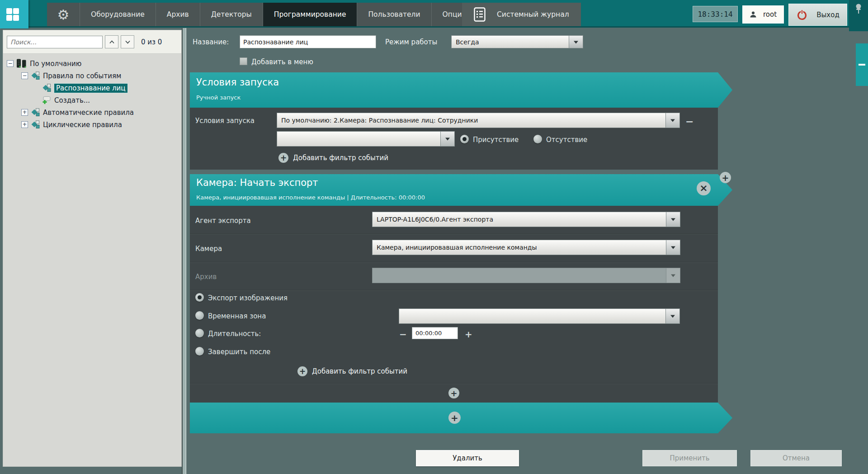 The image size is (868, 474). I want to click on time-zone-select, so click(539, 316).